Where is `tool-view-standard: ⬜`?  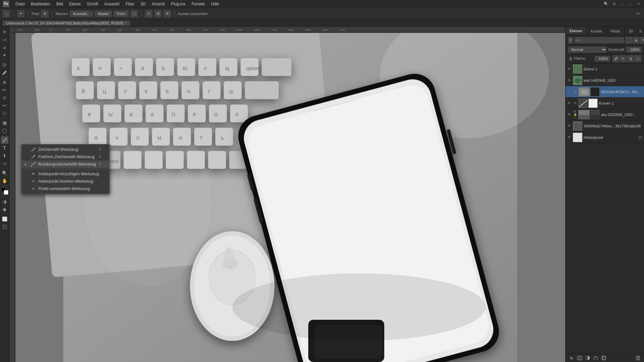
tool-view-standard: ⬜ is located at coordinates (5, 219).